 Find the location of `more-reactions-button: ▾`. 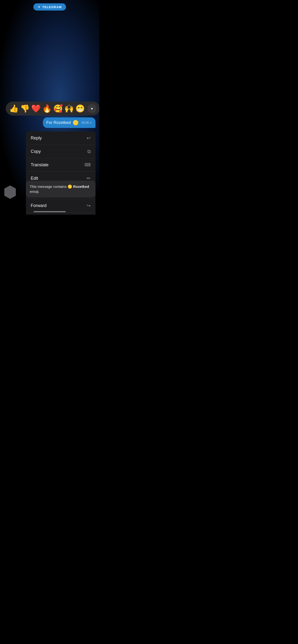

more-reactions-button: ▾ is located at coordinates (92, 108).